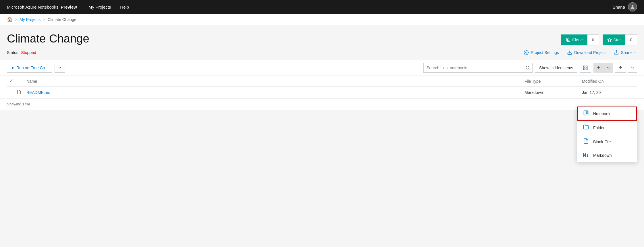  What do you see at coordinates (603, 68) in the screenshot?
I see `add-button-group: +` at bounding box center [603, 68].